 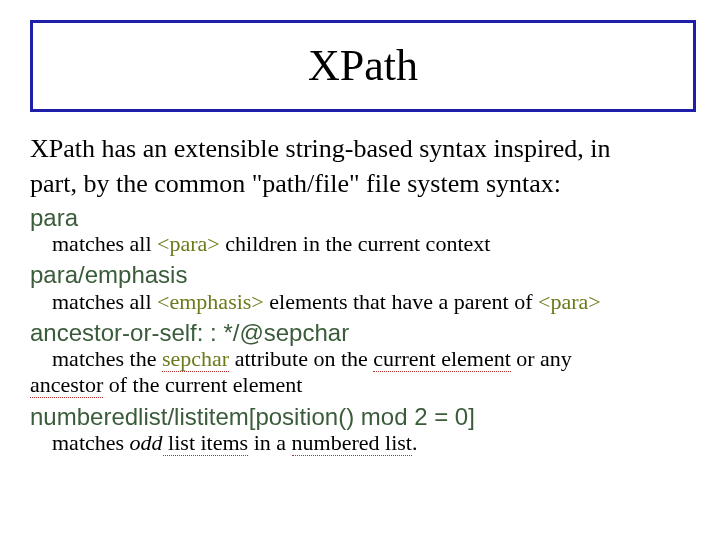 I want to click on term-current-element: current element, so click(x=442, y=359).